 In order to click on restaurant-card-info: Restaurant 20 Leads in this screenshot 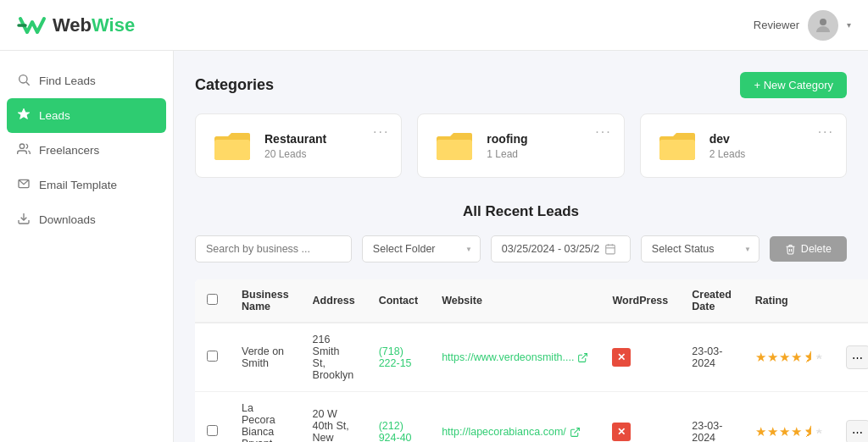, I will do `click(295, 146)`.